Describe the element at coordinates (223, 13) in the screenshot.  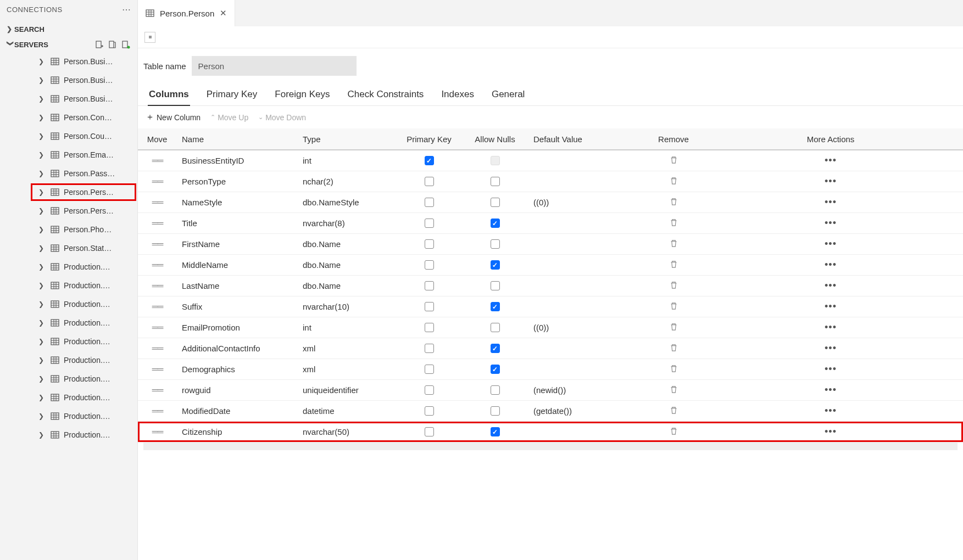
I see `close-icon: ✕` at that location.